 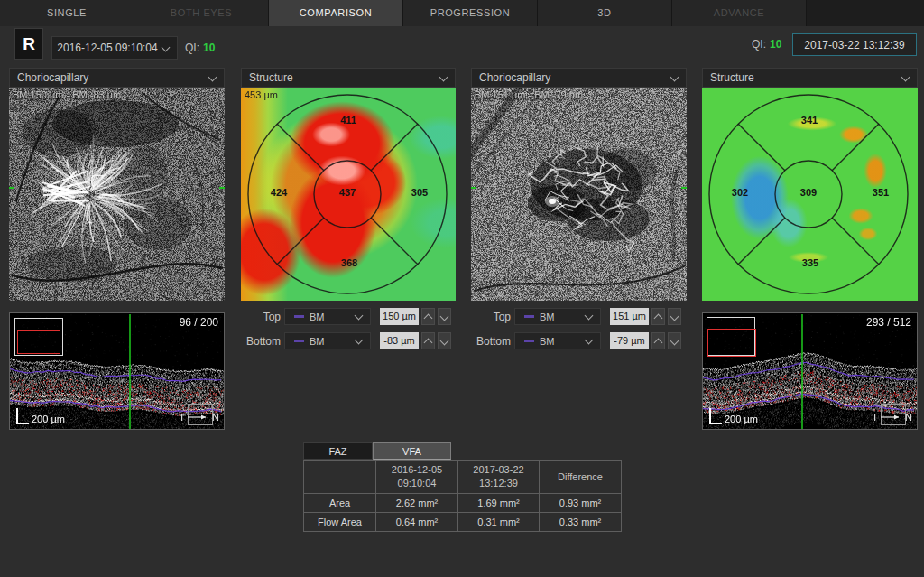 What do you see at coordinates (348, 120) in the screenshot?
I see `grid-value-superior: 411` at bounding box center [348, 120].